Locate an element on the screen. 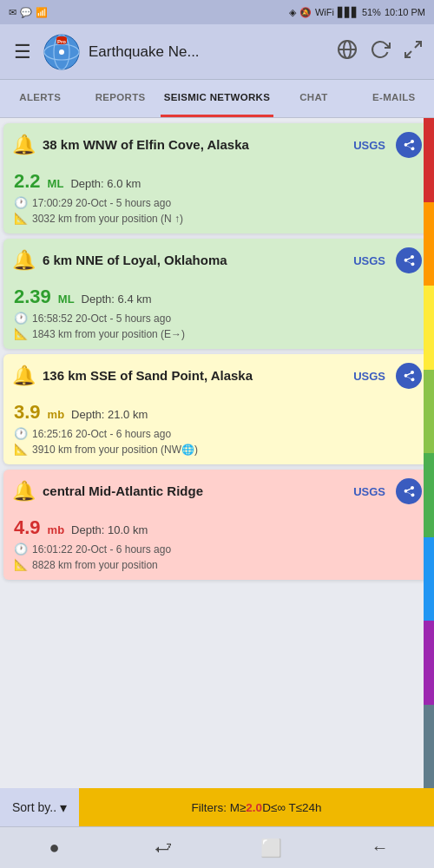 Image resolution: width=434 pixels, height=868 pixels. distance-row-1: 📐 3032 km from your position (N ↑) is located at coordinates (217, 219).